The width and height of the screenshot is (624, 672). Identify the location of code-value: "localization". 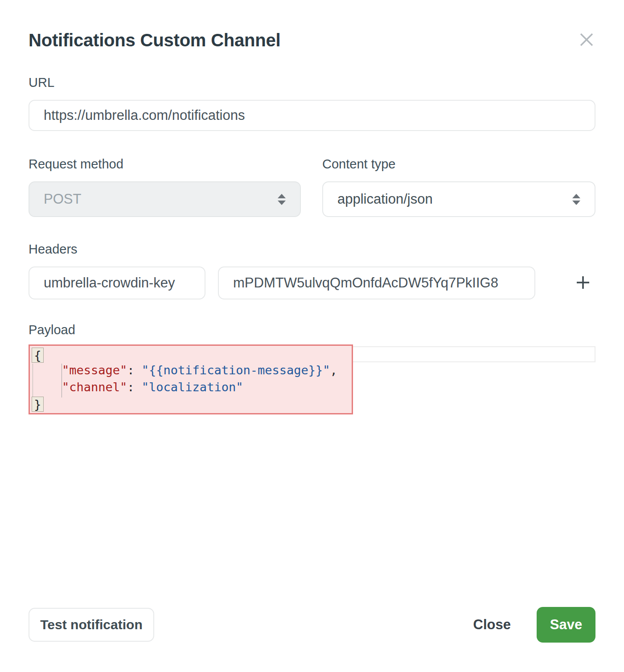
(193, 387).